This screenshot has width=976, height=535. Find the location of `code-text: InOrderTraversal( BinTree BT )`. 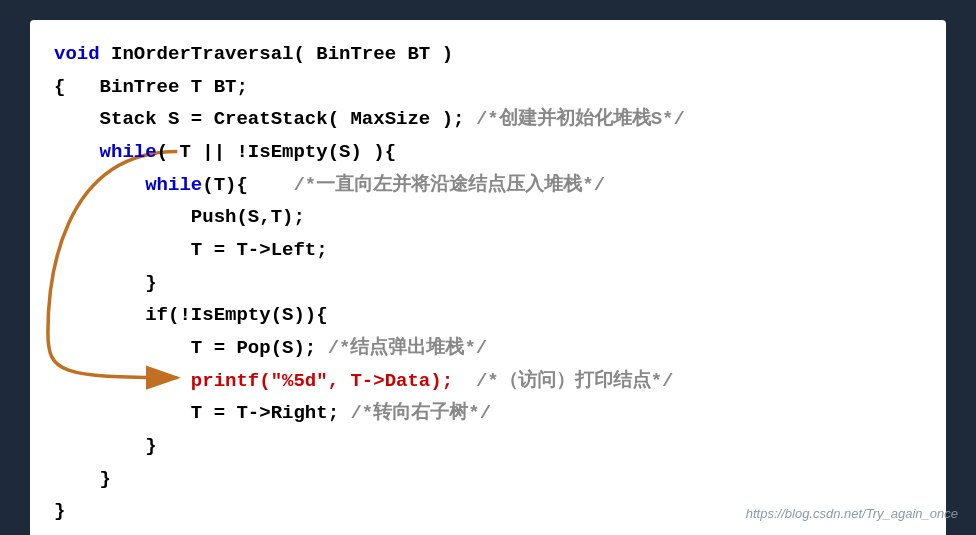

code-text: InOrderTraversal( BinTree BT ) is located at coordinates (276, 54).